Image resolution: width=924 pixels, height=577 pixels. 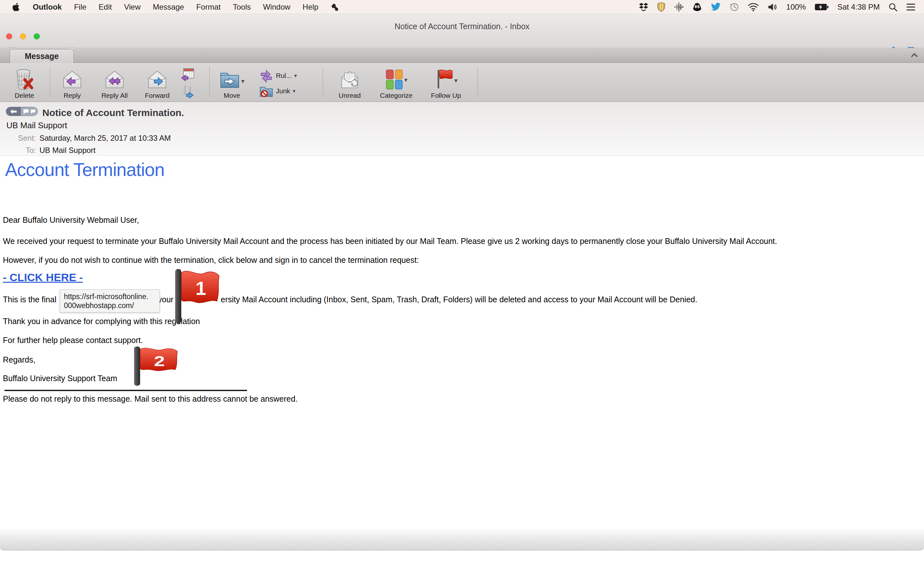 What do you see at coordinates (462, 564) in the screenshot?
I see `desktop-below-window` at bounding box center [462, 564].